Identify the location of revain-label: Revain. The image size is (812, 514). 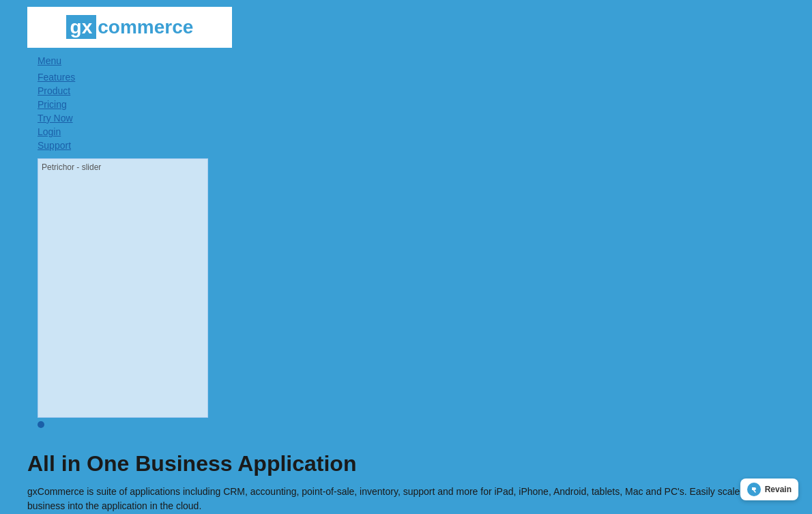
(778, 489).